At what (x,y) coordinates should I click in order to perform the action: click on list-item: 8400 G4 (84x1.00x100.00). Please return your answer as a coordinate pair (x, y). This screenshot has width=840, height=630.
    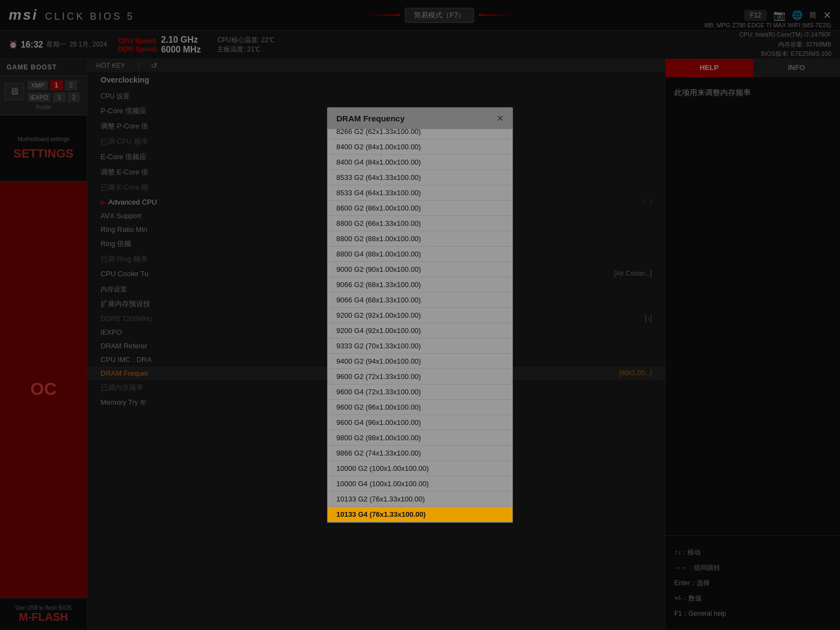
    Looking at the image, I should click on (420, 162).